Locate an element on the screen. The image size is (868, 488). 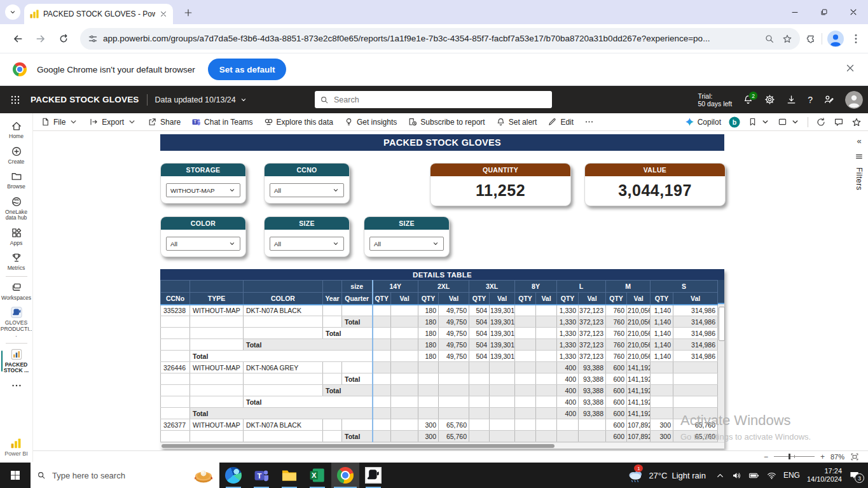
matrix-col-header-year: Year is located at coordinates (333, 299).